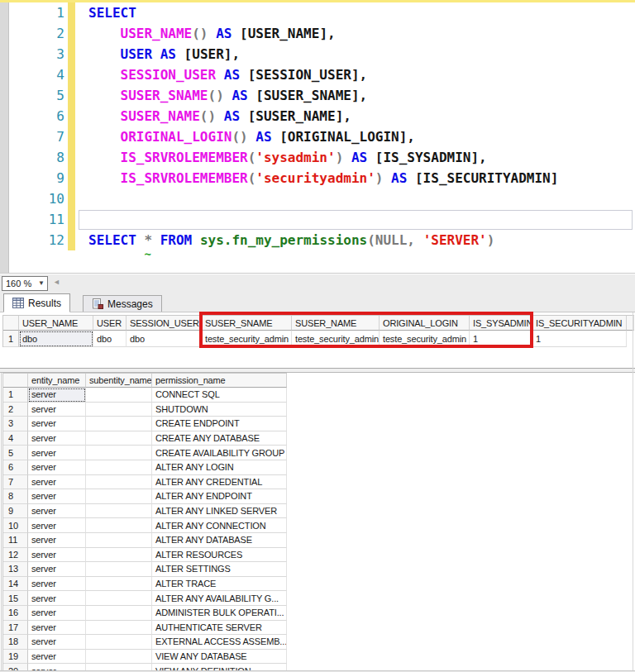  I want to click on row-header: 13, so click(16, 570).